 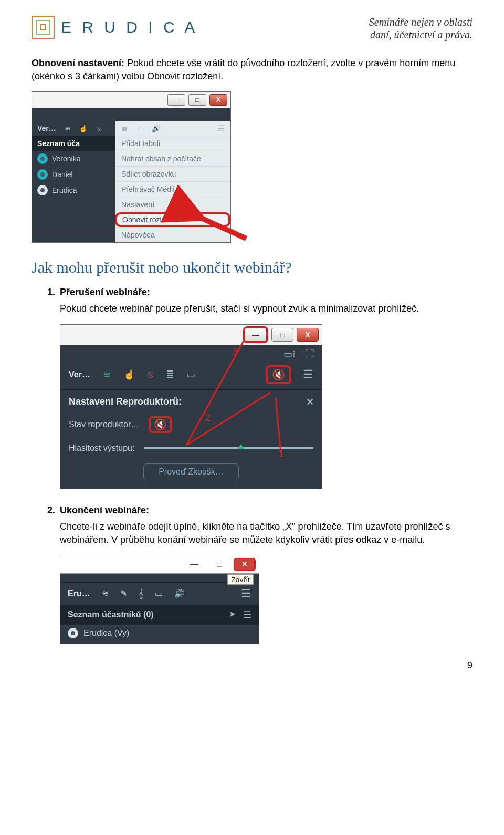 What do you see at coordinates (260, 292) in the screenshot?
I see `list-item-1-title: 1.Přerušení webináře:` at bounding box center [260, 292].